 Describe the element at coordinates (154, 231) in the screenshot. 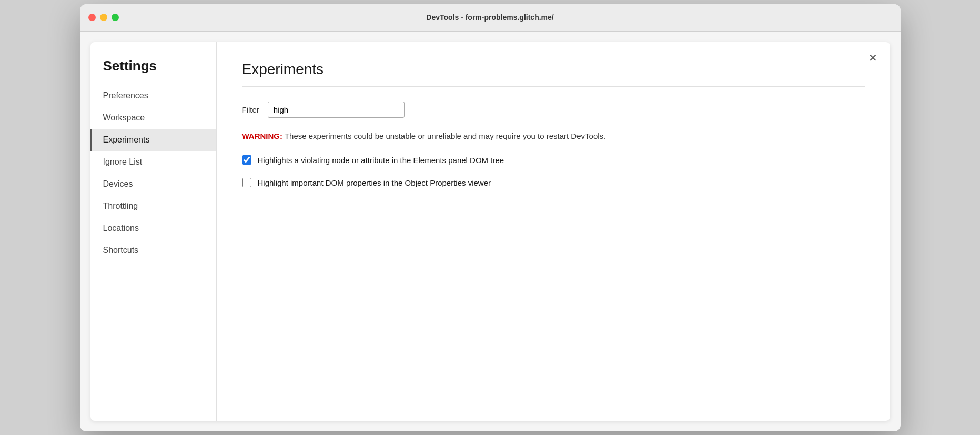

I see `sidebar: Settings Preferences Workspace Experimen…` at that location.